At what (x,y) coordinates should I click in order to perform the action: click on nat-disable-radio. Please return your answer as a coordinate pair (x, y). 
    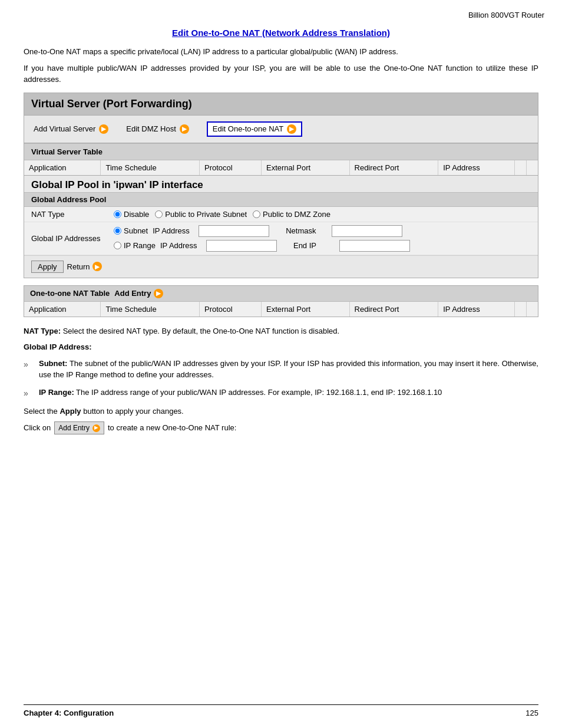
    Looking at the image, I should click on (118, 215).